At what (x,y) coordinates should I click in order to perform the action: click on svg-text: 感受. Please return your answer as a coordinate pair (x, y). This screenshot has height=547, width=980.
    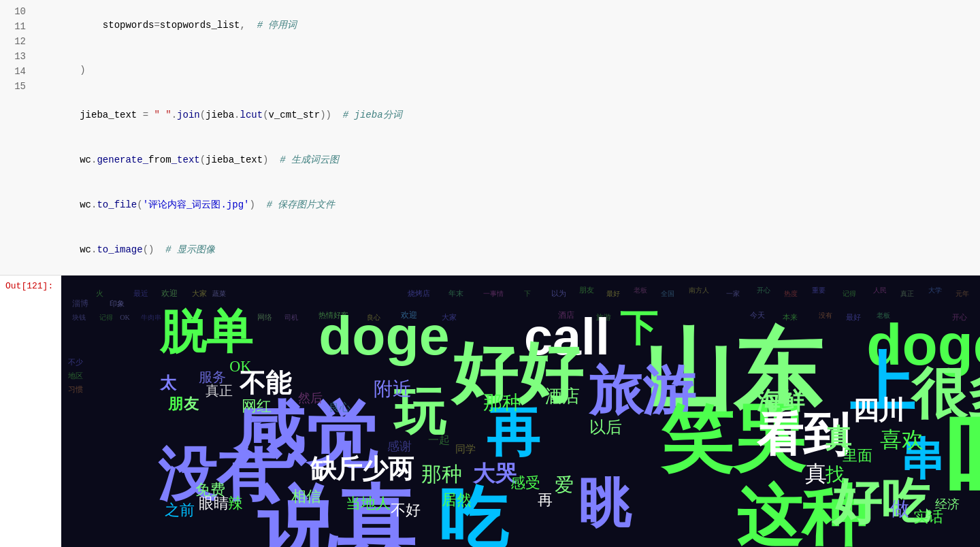
    Looking at the image, I should click on (525, 483).